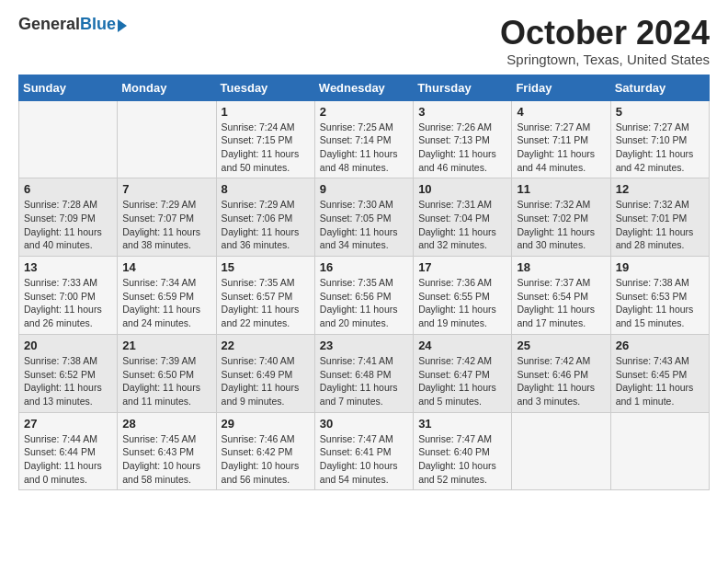 This screenshot has height=563, width=728. I want to click on day-number: 7, so click(166, 190).